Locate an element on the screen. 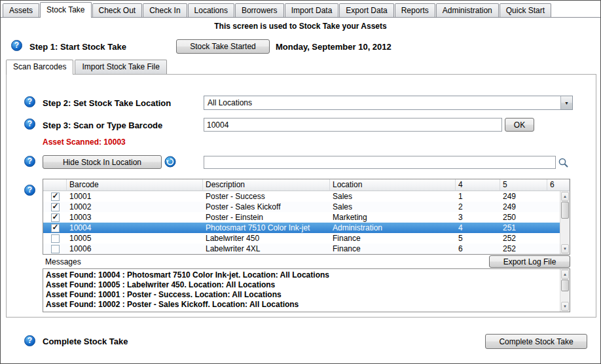 The height and width of the screenshot is (364, 601). cell-location: Administration is located at coordinates (393, 228).